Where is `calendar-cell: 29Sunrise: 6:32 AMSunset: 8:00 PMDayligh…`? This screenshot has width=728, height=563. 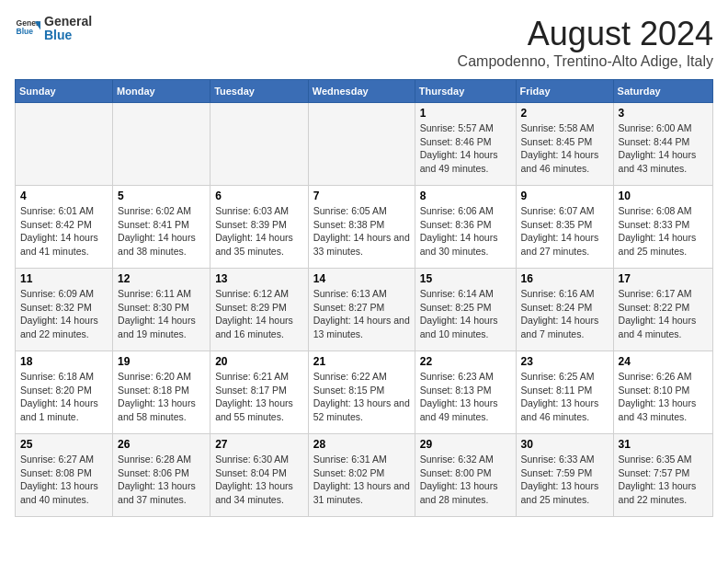 calendar-cell: 29Sunrise: 6:32 AMSunset: 8:00 PMDayligh… is located at coordinates (465, 476).